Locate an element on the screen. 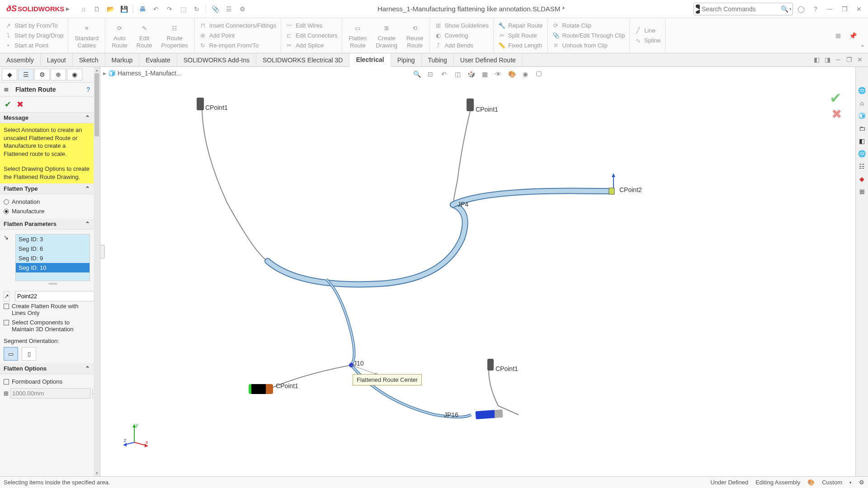  point-select-icon: ↗ is located at coordinates (6, 296).